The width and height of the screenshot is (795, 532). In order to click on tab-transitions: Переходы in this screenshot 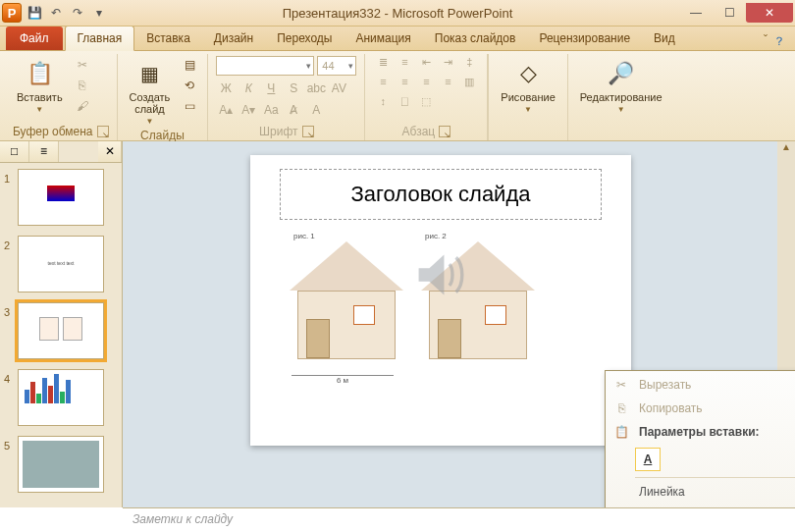, I will do `click(304, 38)`.